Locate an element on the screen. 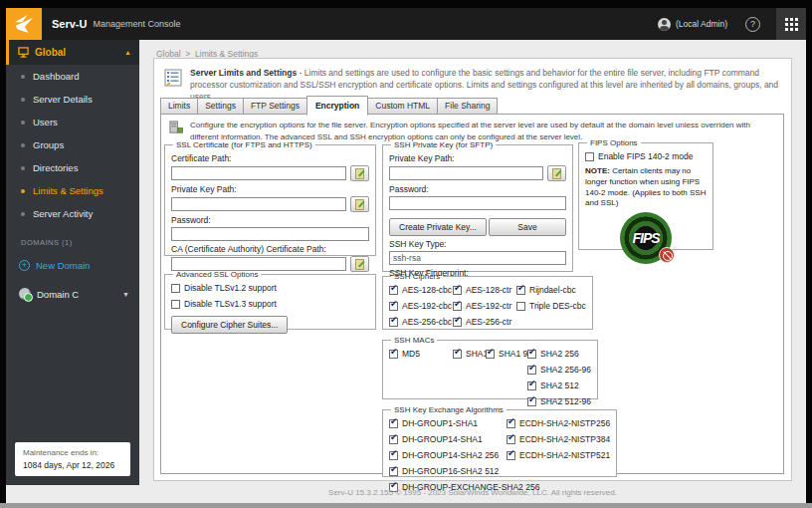 This screenshot has width=812, height=508. ssh-password-input is located at coordinates (478, 203).